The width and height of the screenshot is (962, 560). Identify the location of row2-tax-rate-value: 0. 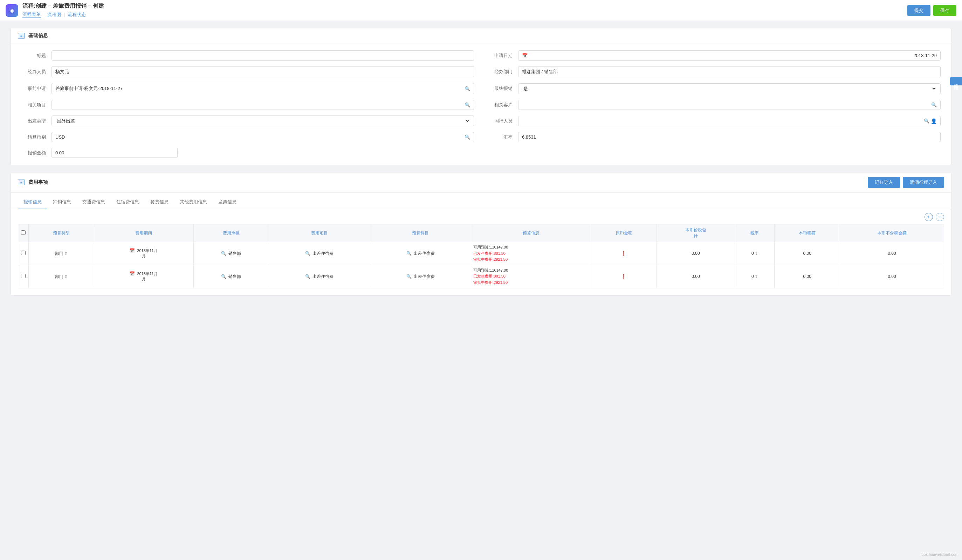
(753, 276).